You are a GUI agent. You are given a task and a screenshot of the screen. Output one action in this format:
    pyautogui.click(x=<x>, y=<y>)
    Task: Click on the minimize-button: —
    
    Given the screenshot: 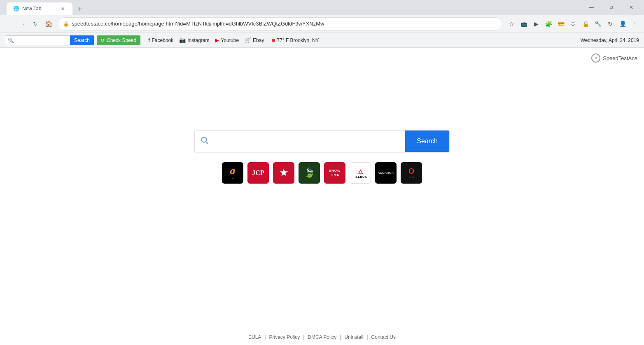 What is the action you would take?
    pyautogui.click(x=592, y=7)
    